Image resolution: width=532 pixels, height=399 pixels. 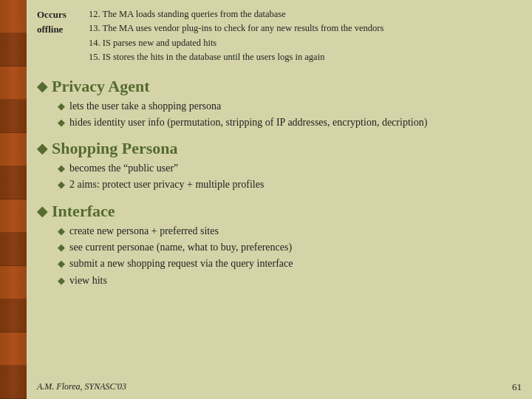 I want to click on list-item: ◆ hides identity user info (permutation,…, so click(x=288, y=123).